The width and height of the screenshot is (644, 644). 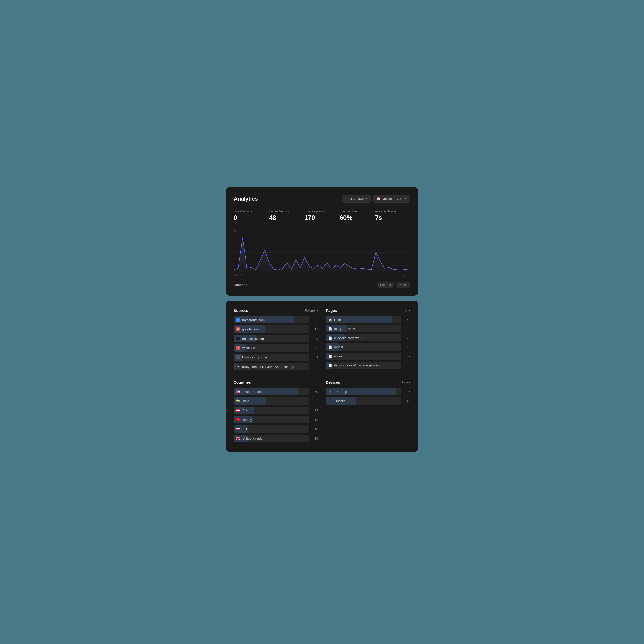 I want to click on favicon-icon: G, so click(x=238, y=329).